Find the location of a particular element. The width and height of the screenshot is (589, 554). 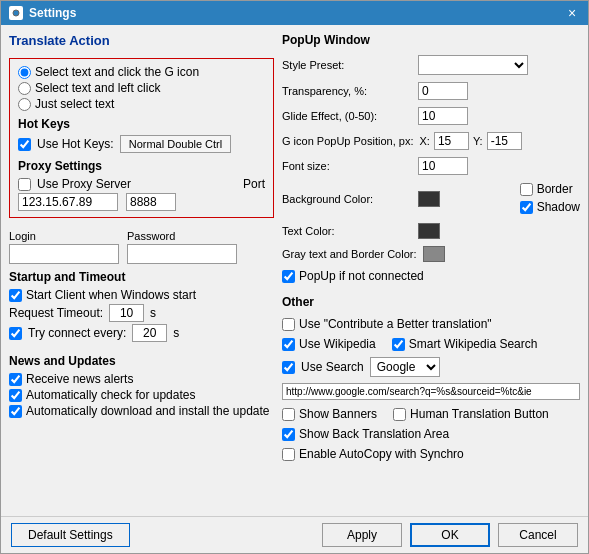

ok-button: OK is located at coordinates (450, 535).